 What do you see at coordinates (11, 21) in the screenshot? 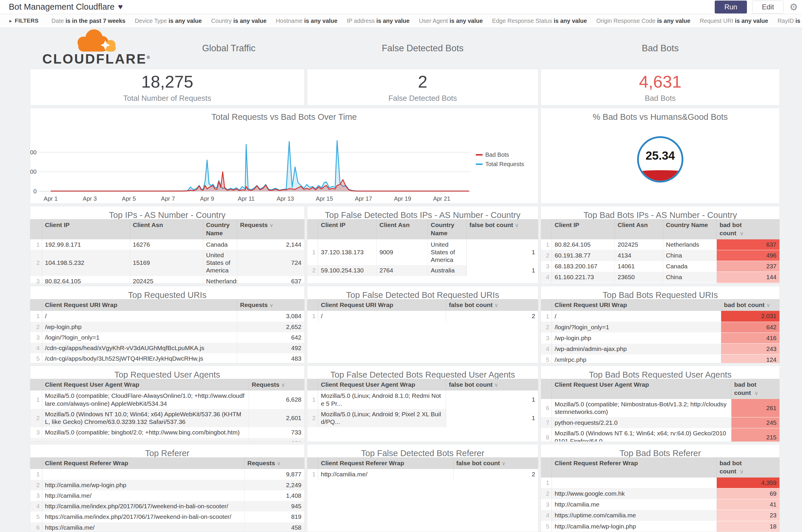
I see `filters-expand-icon: ▸` at bounding box center [11, 21].